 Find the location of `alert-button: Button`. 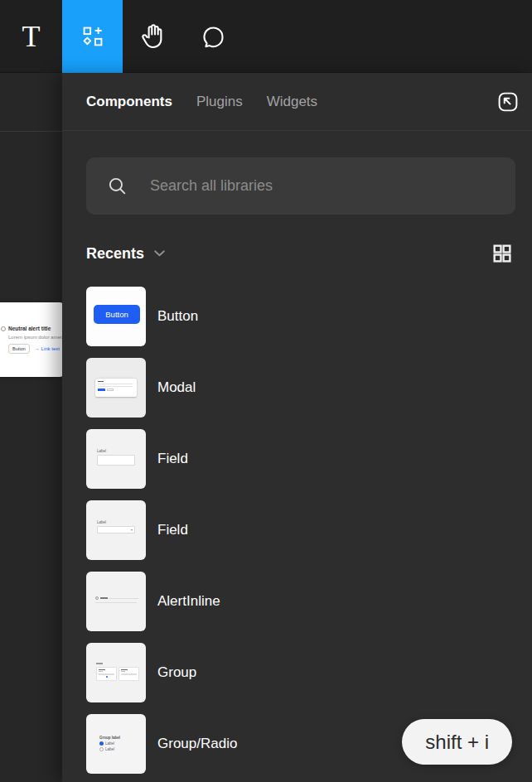

alert-button: Button is located at coordinates (19, 349).